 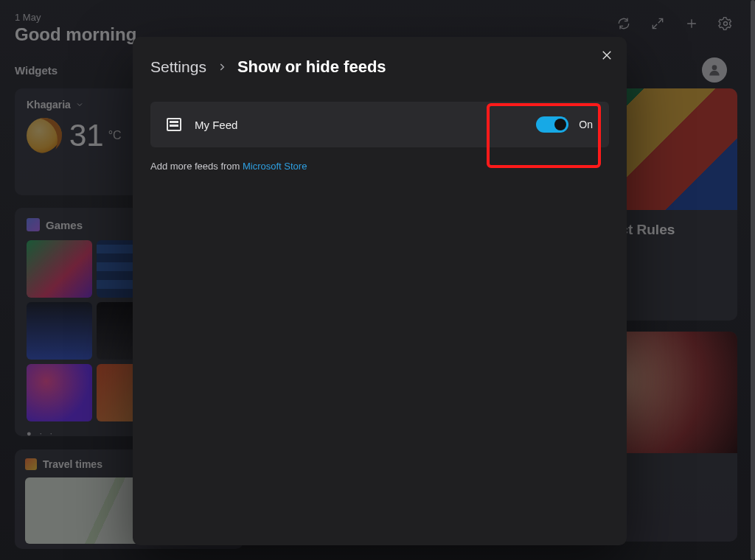 What do you see at coordinates (714, 70) in the screenshot?
I see `avatar` at bounding box center [714, 70].